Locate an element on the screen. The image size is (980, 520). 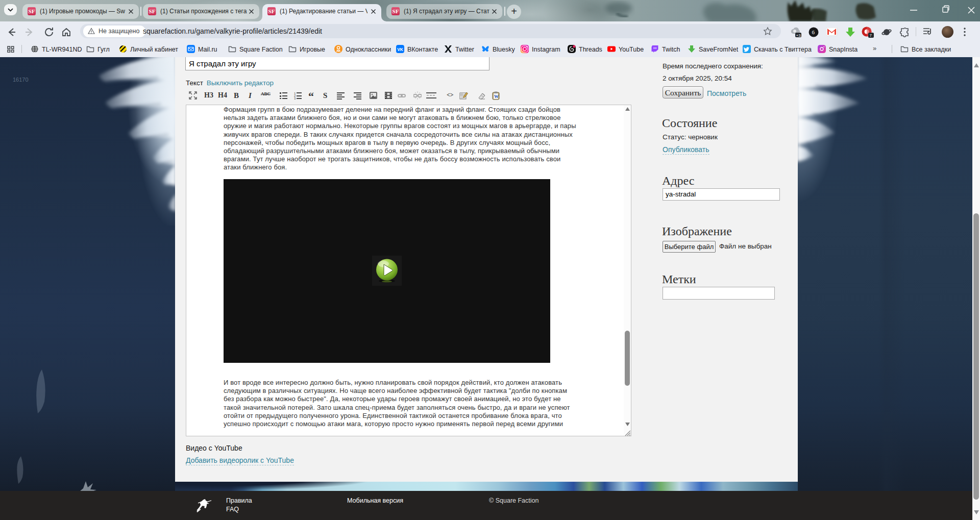
svg-text: VK is located at coordinates (400, 49).